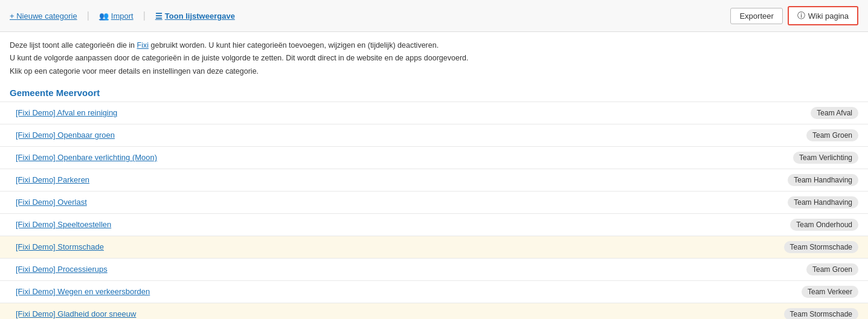 The image size is (868, 319). What do you see at coordinates (434, 46) in the screenshot?
I see `info-line-1: Deze lijst toont alle categorieën die in…` at bounding box center [434, 46].